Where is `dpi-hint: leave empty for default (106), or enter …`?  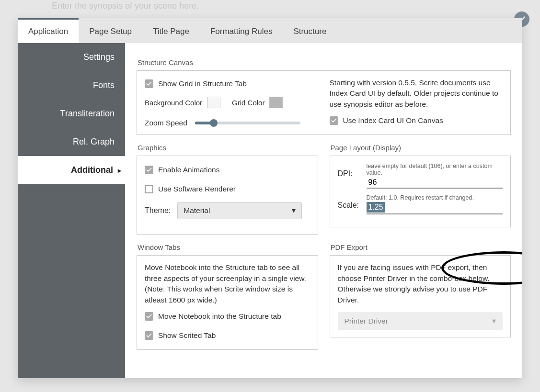
dpi-hint: leave empty for default (106), or enter … is located at coordinates (435, 169).